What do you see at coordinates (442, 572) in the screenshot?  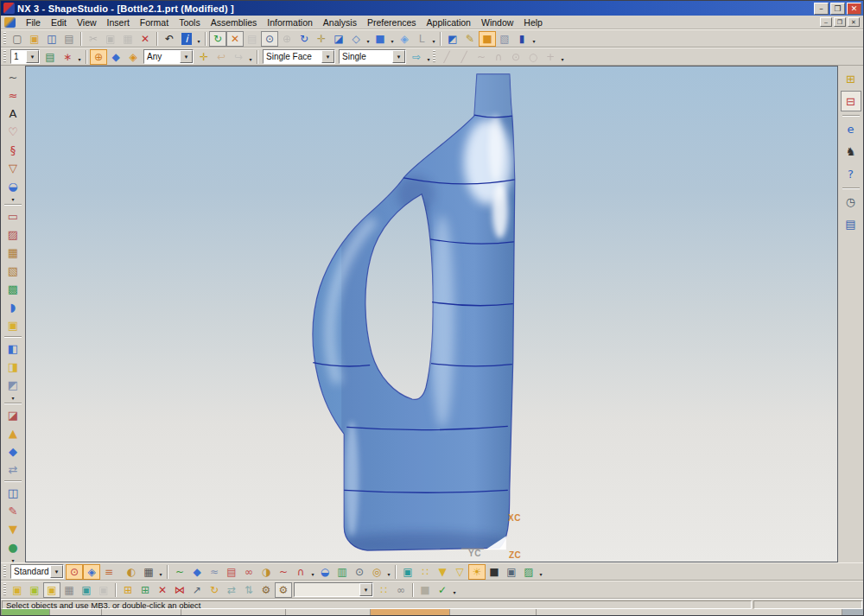 I see `spotlight-icon: ▼` at bounding box center [442, 572].